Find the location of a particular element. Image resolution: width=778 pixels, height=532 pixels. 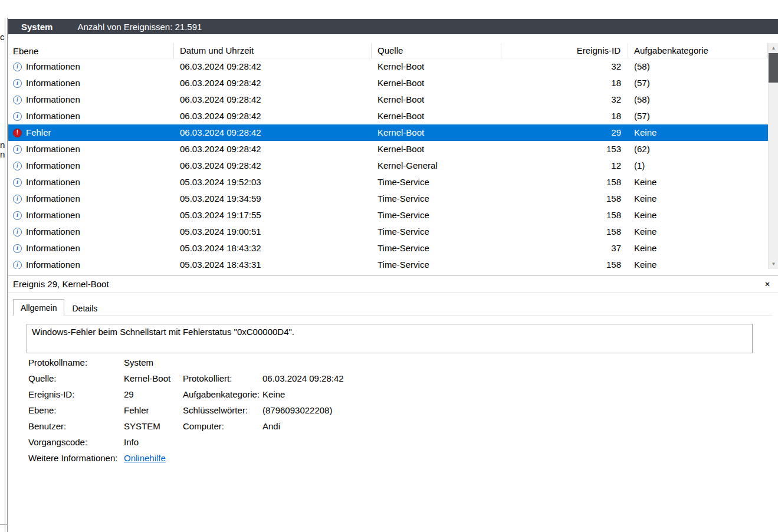

left-panel-fragment: ns is located at coordinates (2, 155).